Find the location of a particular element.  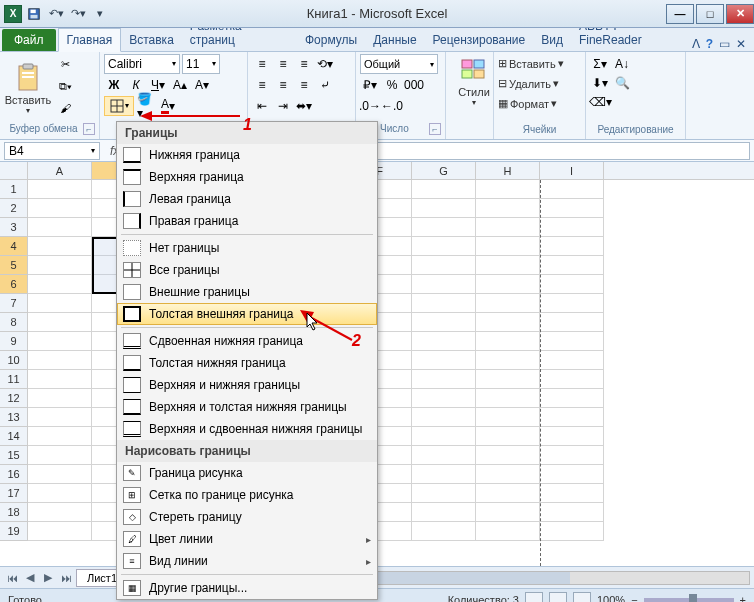

dd-draw-grid: ⊞Сетка по границе рисунка is located at coordinates (247, 495).